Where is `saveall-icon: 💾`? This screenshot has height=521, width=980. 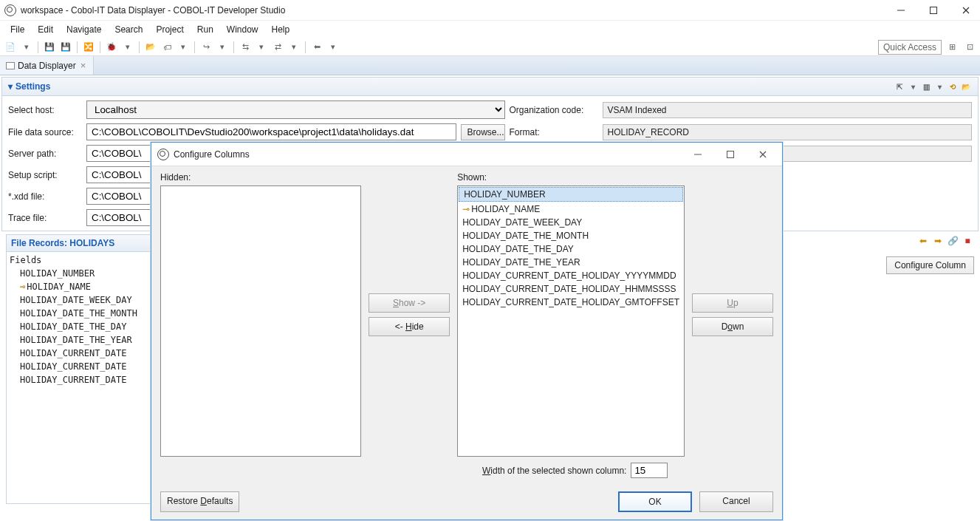
saveall-icon: 💾 is located at coordinates (66, 47).